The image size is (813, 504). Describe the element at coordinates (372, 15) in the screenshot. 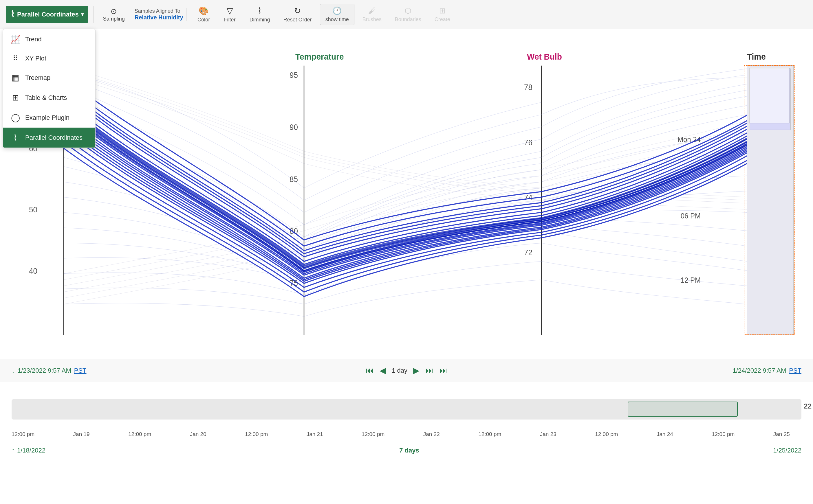

I see `brushes-button: 🖌 Brushes` at that location.